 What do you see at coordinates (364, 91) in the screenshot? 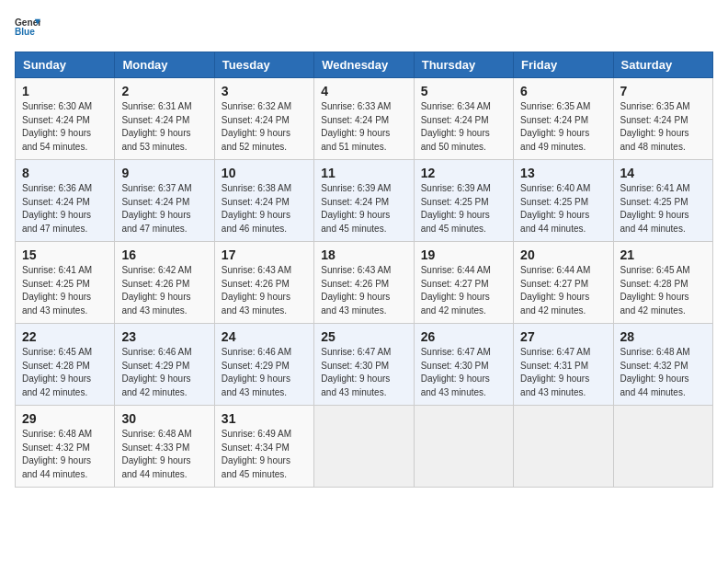
I see `day-number: 4` at bounding box center [364, 91].